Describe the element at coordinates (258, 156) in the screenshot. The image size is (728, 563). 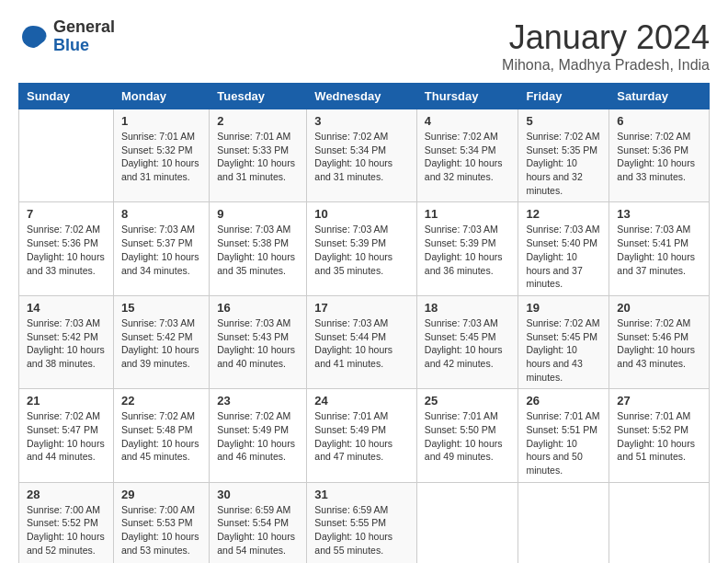
I see `calendar-cell: 2Sunrise: 7:01 AMSunset: 5:33 PMDaylight…` at that location.